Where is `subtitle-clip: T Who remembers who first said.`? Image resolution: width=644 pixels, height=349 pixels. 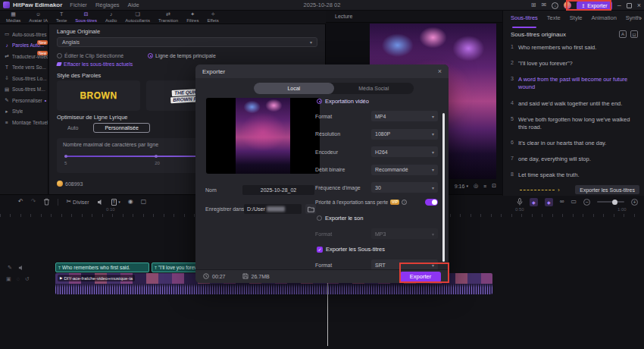
subtitle-clip: T Who remembers who first said. is located at coordinates (102, 267).